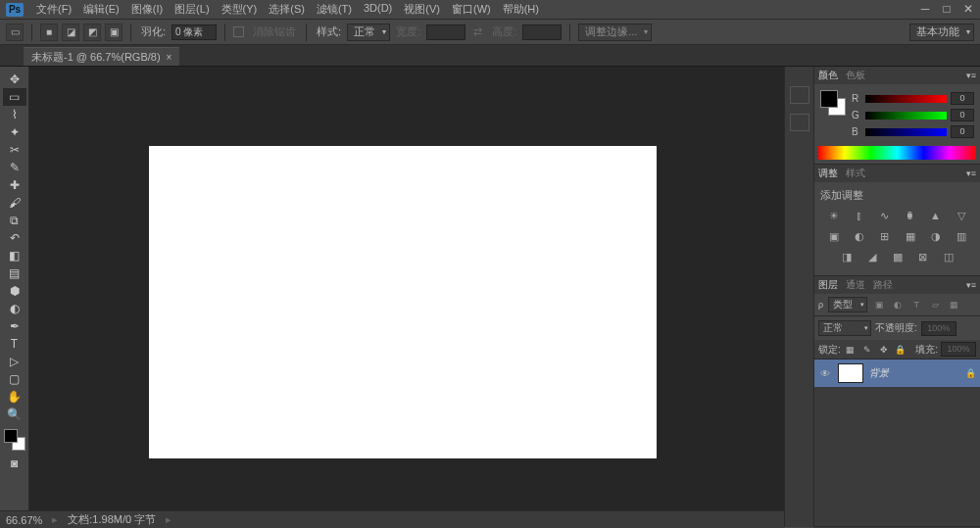 The width and height of the screenshot is (980, 528). I want to click on gradient-tool: ▤, so click(15, 273).